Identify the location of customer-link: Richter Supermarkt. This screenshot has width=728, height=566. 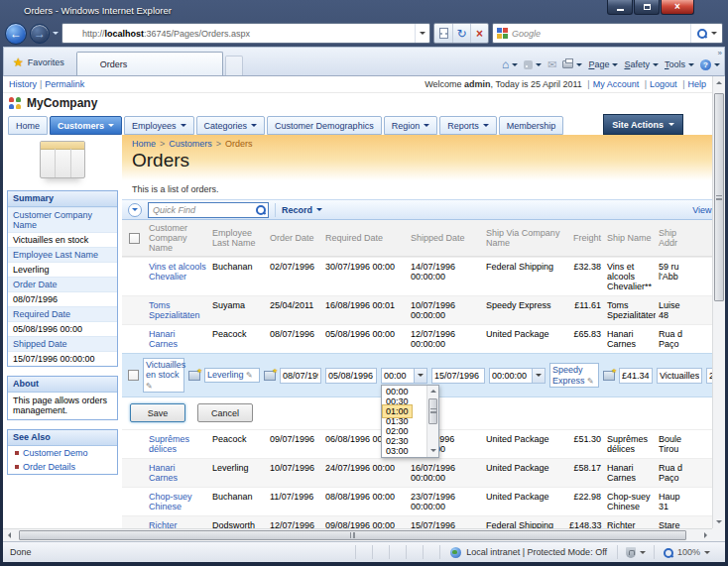
(178, 524).